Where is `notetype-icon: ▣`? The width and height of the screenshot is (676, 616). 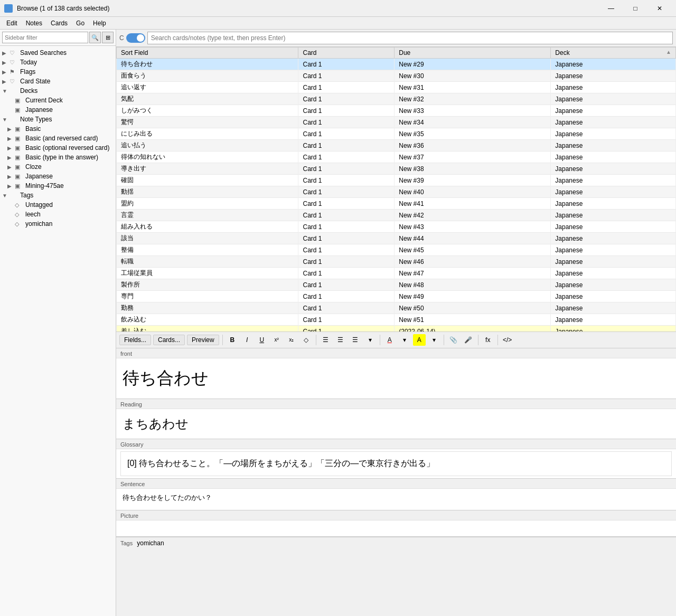
notetype-icon: ▣ is located at coordinates (19, 176).